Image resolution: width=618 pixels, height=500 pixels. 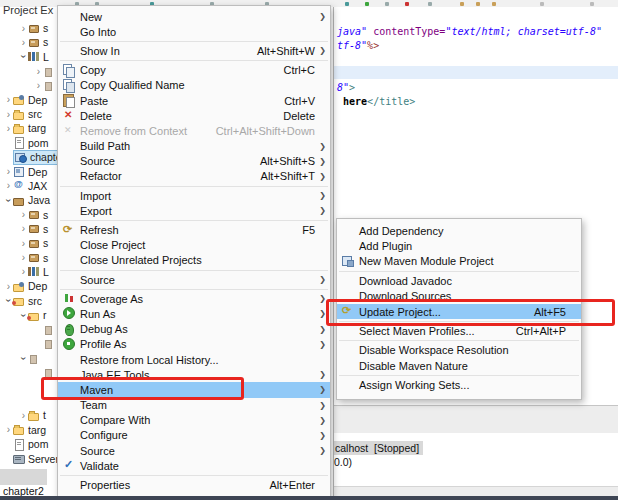 What do you see at coordinates (194, 86) in the screenshot?
I see `menu-item-copy-qualified-name: Copy Qualified Name` at bounding box center [194, 86].